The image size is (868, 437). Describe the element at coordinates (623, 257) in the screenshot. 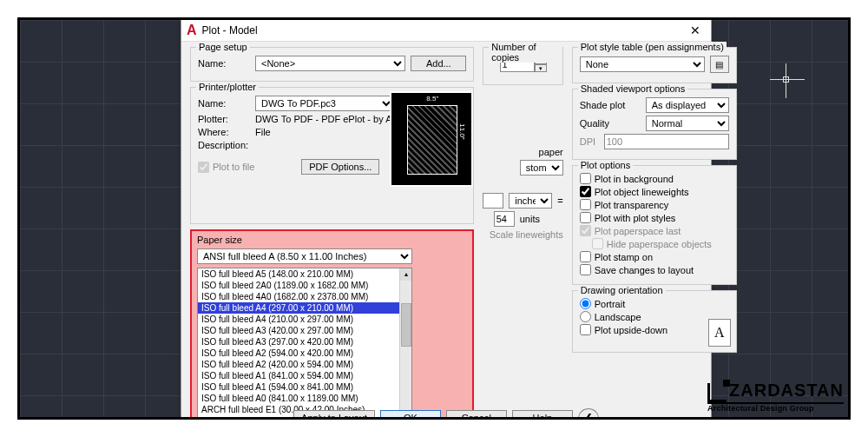

I see `plot-stamp-label: Plot stamp on` at that location.